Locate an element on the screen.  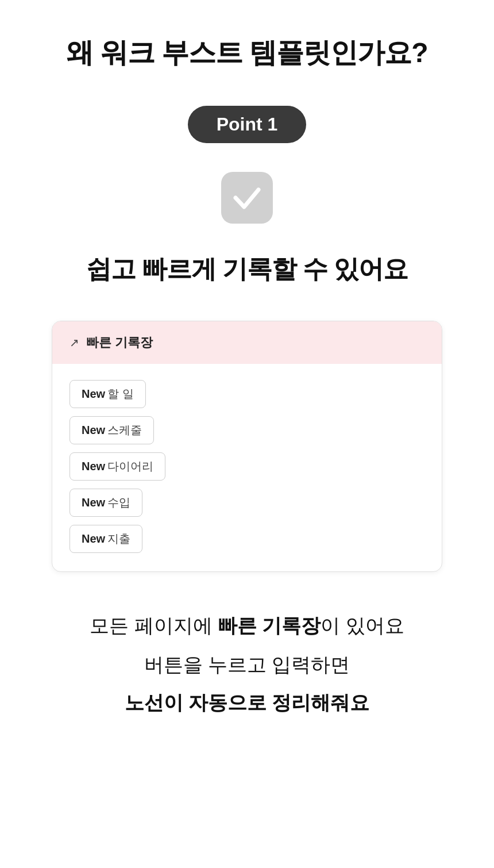
point-badge: Point 1 is located at coordinates (247, 124).